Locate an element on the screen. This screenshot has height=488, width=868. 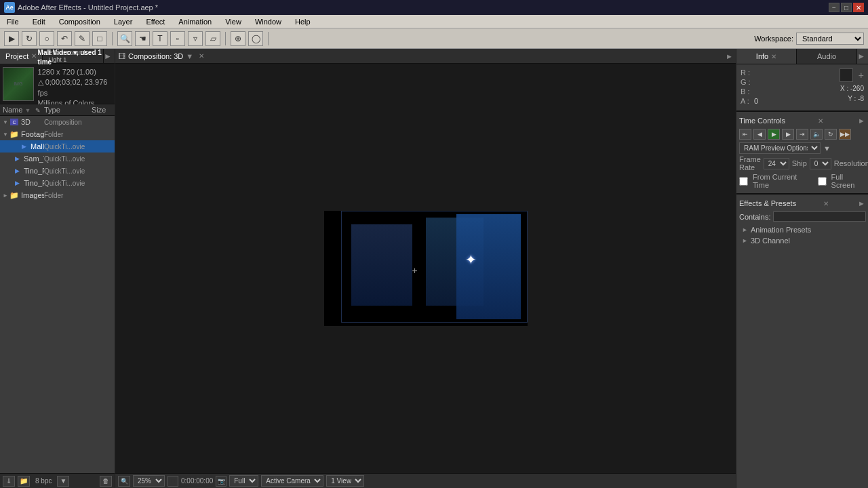
close-button: ✕ is located at coordinates (859, 7).